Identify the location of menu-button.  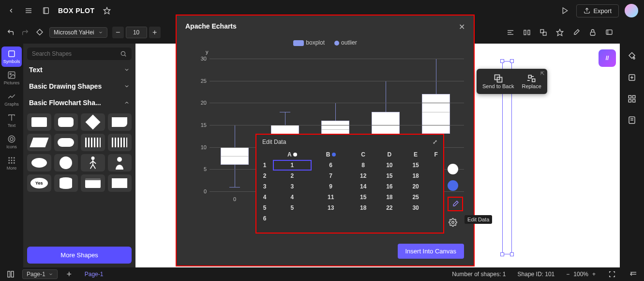
(29, 11).